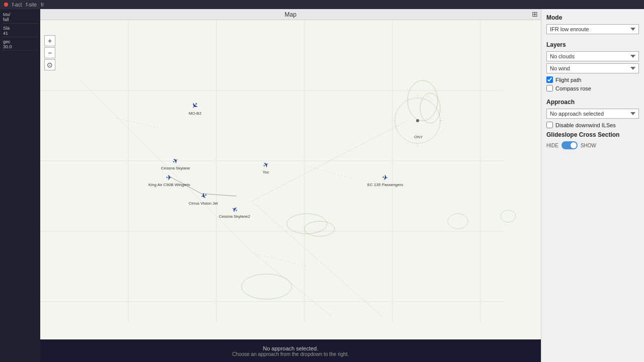  What do you see at coordinates (322, 5) in the screenshot?
I see `top-bar: f-act f-site fr` at bounding box center [322, 5].